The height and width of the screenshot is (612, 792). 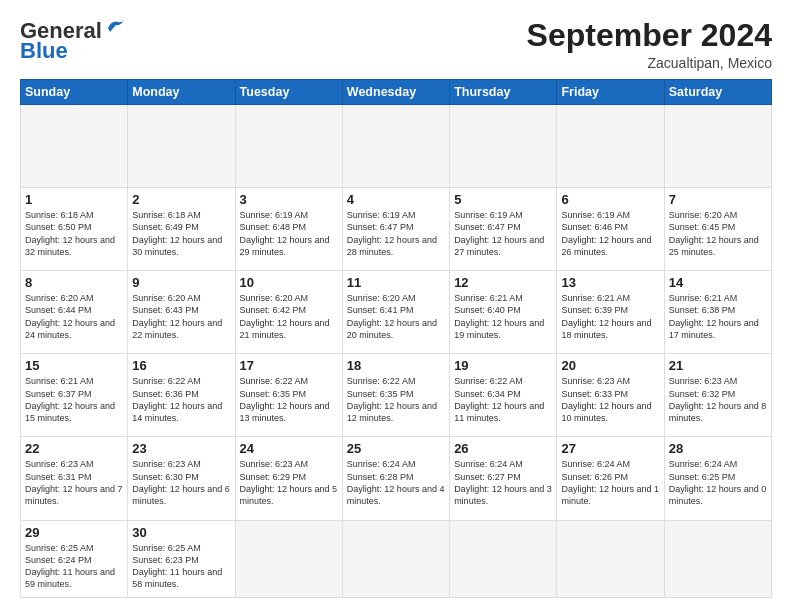 What do you see at coordinates (181, 366) in the screenshot?
I see `day-number: 16` at bounding box center [181, 366].